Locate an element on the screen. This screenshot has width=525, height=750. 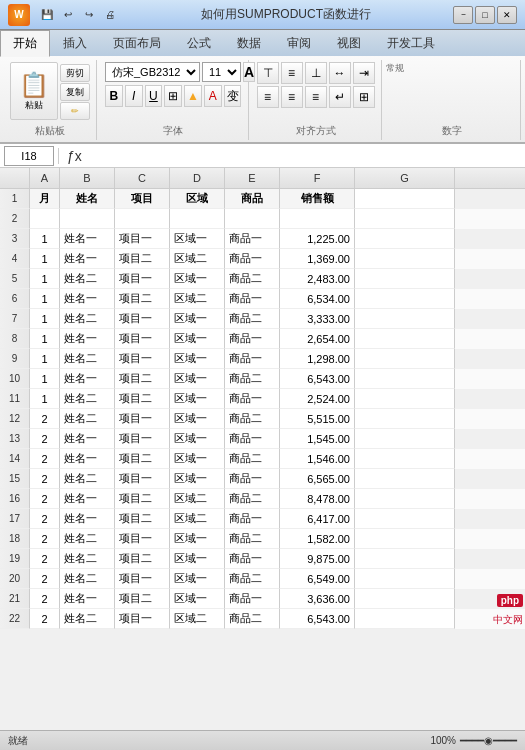
header-month: 月 is located at coordinates (45, 199).